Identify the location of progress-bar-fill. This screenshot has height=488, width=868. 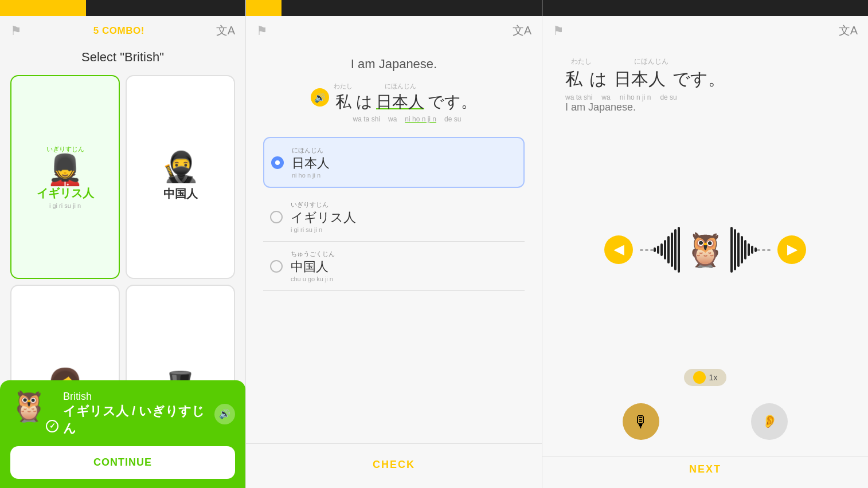
(43, 8).